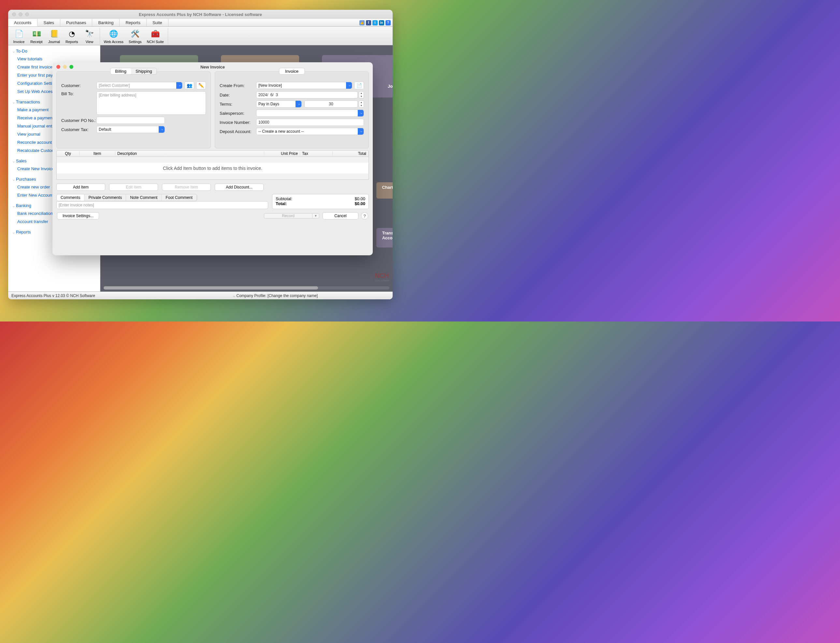  I want to click on twitter-icon: t, so click(375, 23).